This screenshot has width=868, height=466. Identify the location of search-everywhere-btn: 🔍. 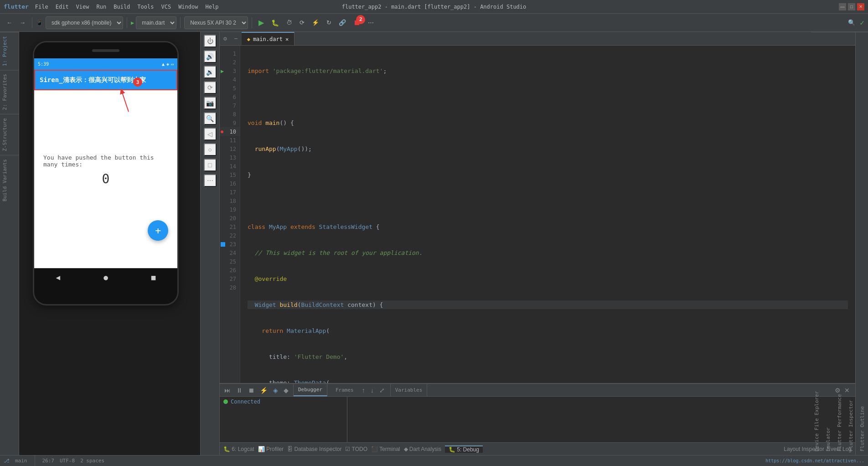
(852, 23).